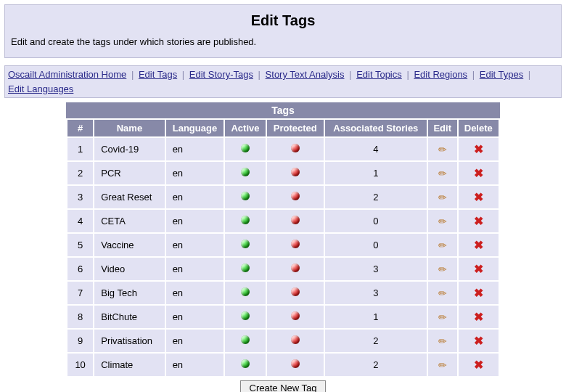  Describe the element at coordinates (80, 269) in the screenshot. I see `row-number: 6` at that location.